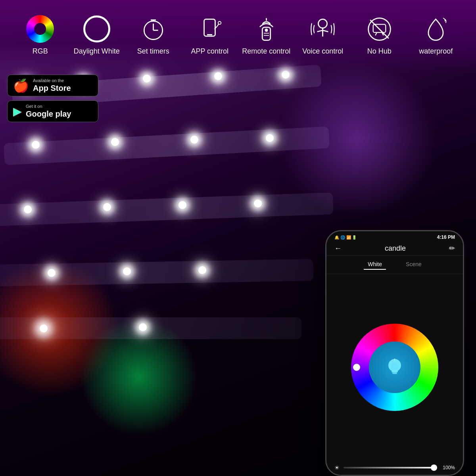 Image resolution: width=476 pixels, height=476 pixels. Describe the element at coordinates (266, 52) in the screenshot. I see `feature-label-remote-control: Remote control` at that location.